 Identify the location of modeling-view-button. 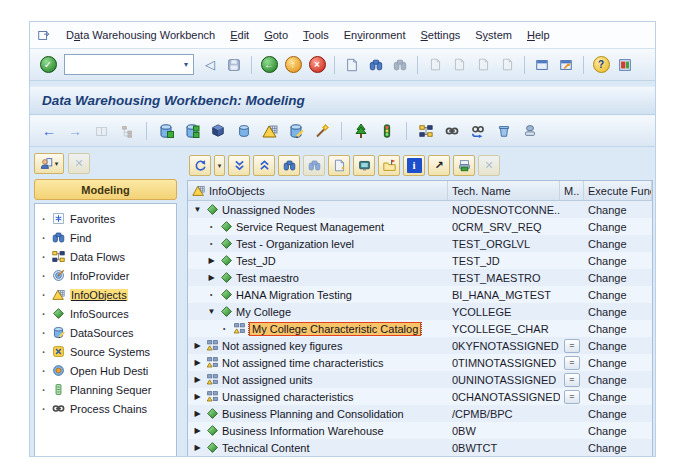
(166, 131).